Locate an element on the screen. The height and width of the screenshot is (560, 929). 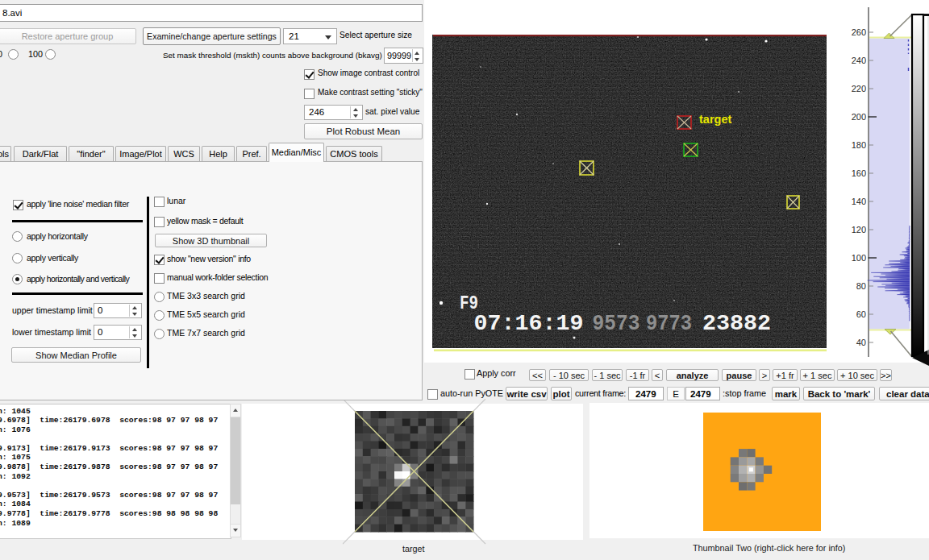
svg-text: 07:16:19 is located at coordinates (529, 324).